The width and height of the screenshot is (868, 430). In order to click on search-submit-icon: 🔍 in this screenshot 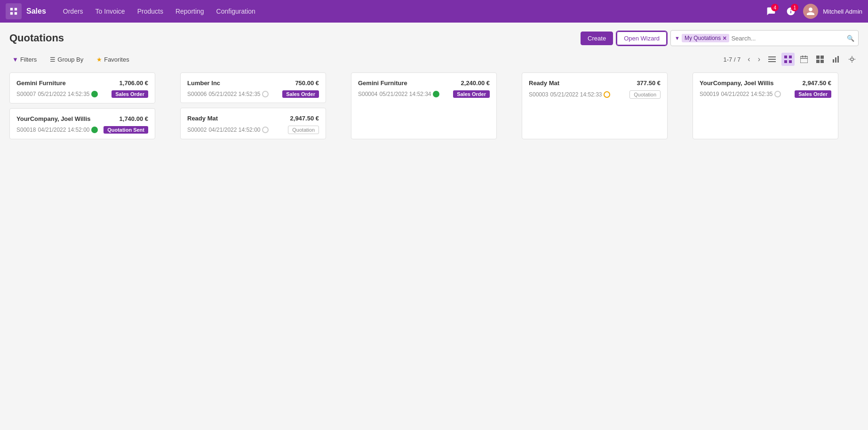, I will do `click(851, 39)`.